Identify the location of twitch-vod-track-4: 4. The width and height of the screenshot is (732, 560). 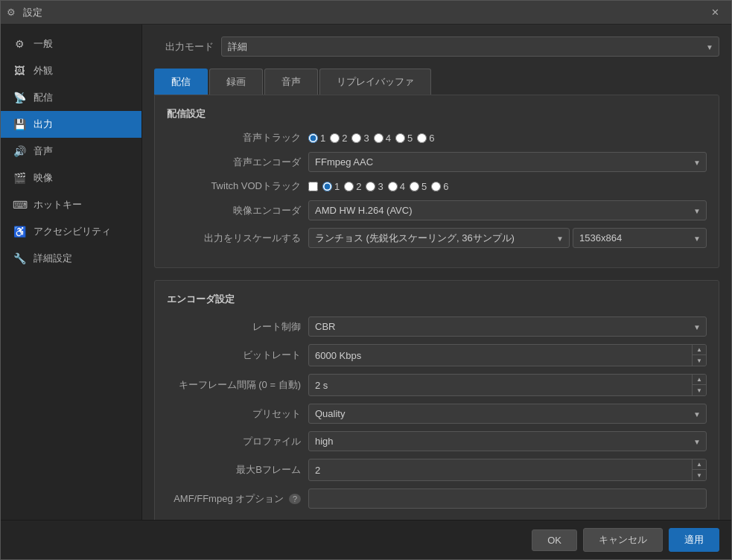
(396, 186).